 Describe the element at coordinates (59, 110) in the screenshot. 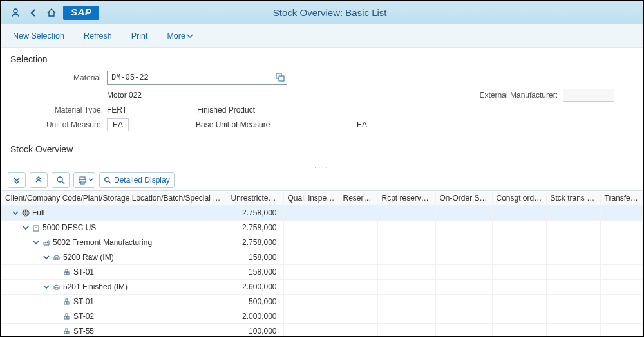

I see `material-type-label: Material Type:` at that location.